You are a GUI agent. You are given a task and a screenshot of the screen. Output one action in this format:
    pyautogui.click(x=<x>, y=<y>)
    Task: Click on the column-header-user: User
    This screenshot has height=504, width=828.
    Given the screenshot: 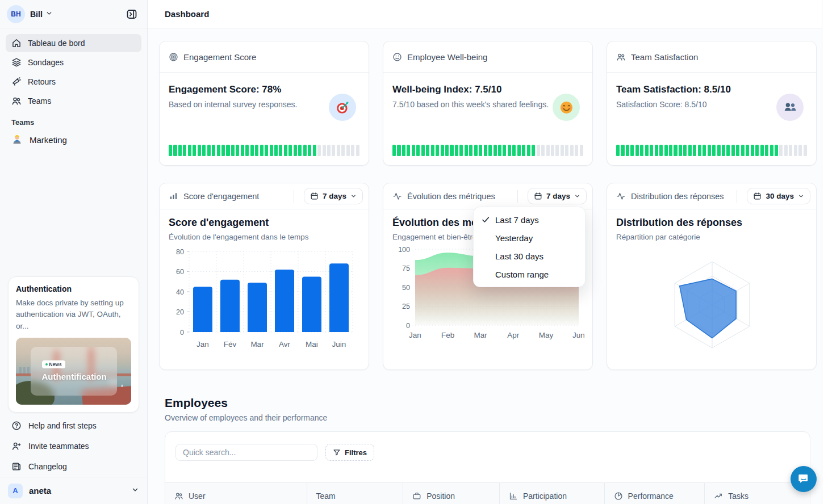 What is the action you would take?
    pyautogui.click(x=236, y=494)
    